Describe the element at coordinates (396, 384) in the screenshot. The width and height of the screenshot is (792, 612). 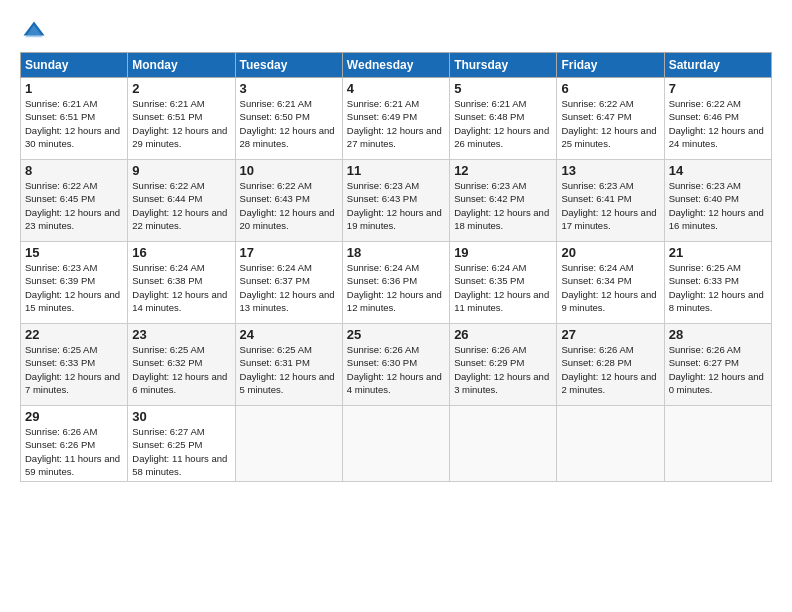
I see `daylight-text: Daylight: 12 hours and 4 minutes.` at that location.